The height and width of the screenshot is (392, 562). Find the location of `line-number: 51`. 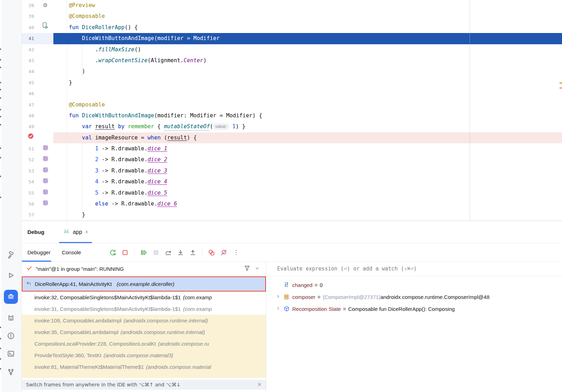

line-number: 51 is located at coordinates (30, 149).